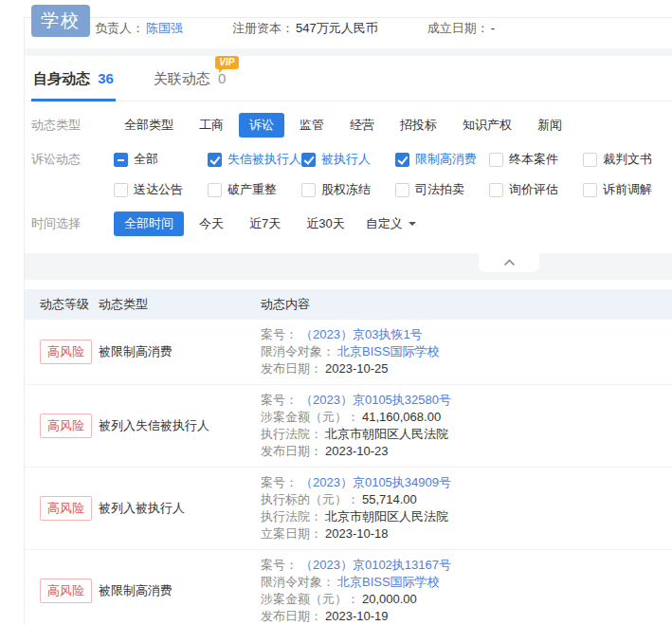 The height and width of the screenshot is (625, 672). What do you see at coordinates (536, 190) in the screenshot?
I see `litigation-checkbox: 询价评估` at bounding box center [536, 190].